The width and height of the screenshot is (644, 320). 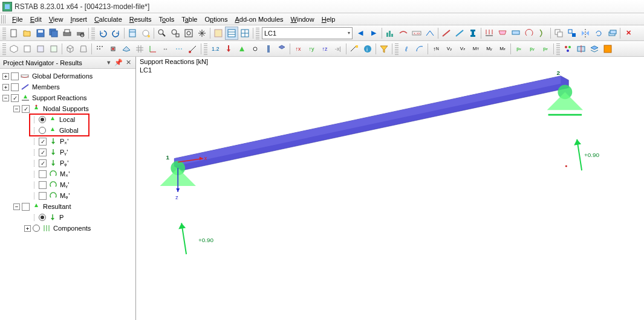 What do you see at coordinates (67, 33) in the screenshot?
I see `print-button` at bounding box center [67, 33].